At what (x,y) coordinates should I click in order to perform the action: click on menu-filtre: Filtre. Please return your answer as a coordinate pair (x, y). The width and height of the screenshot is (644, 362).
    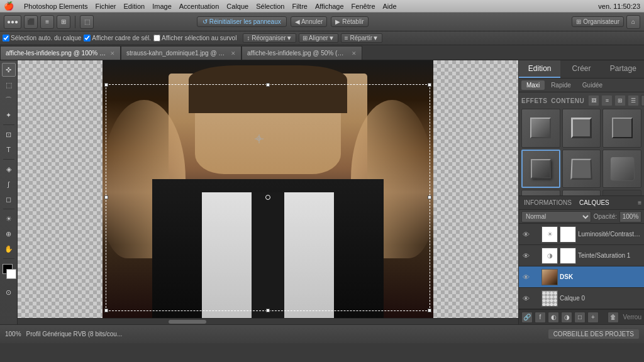
    Looking at the image, I should click on (299, 6).